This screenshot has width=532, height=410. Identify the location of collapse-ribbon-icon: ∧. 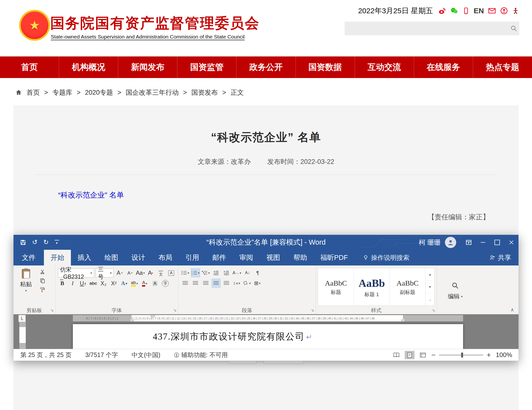
(512, 310).